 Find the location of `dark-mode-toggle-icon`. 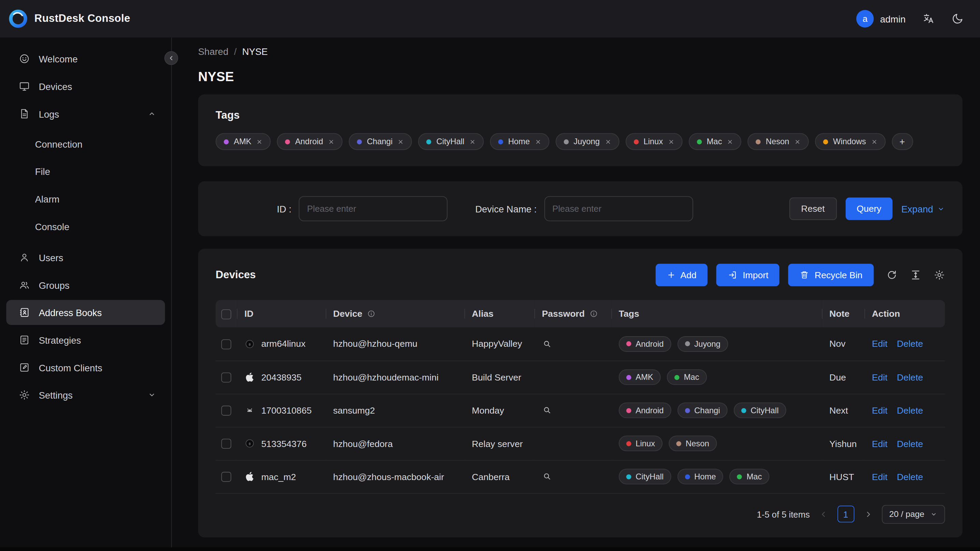

dark-mode-toggle-icon is located at coordinates (958, 19).